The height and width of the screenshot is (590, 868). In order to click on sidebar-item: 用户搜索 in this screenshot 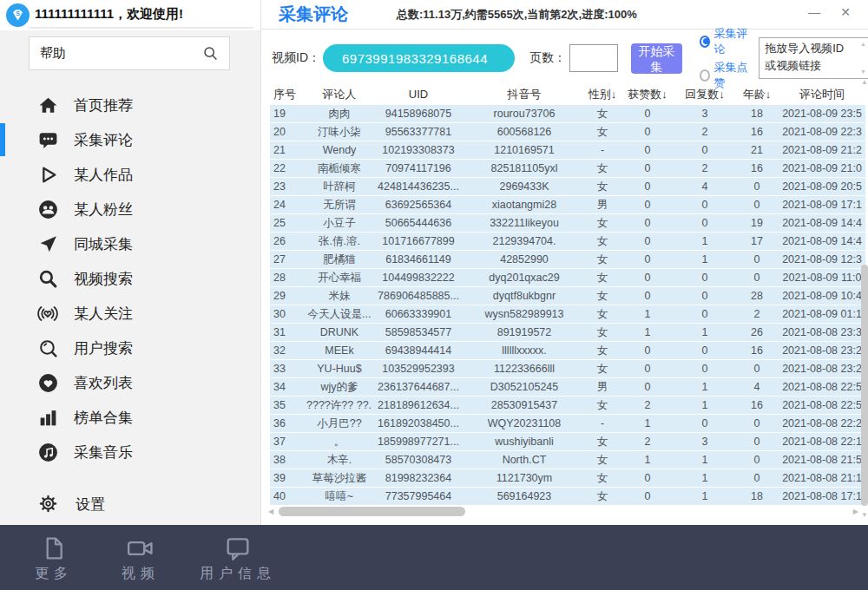, I will do `click(130, 348)`.